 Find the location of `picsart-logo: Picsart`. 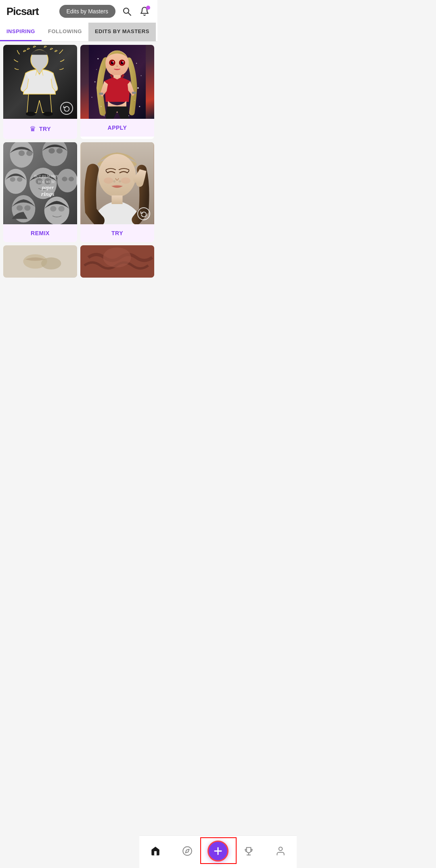

picsart-logo: Picsart is located at coordinates (23, 11).